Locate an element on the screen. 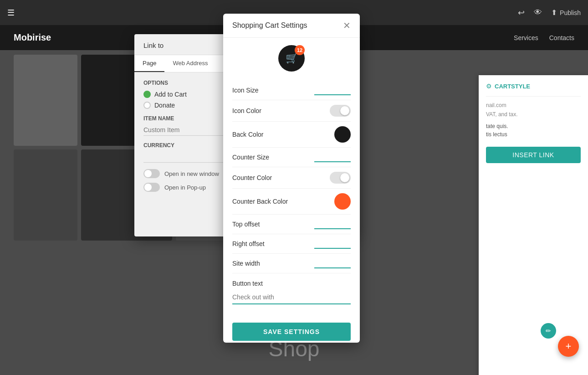 The height and width of the screenshot is (375, 588). open-popup-toggle is located at coordinates (152, 187).